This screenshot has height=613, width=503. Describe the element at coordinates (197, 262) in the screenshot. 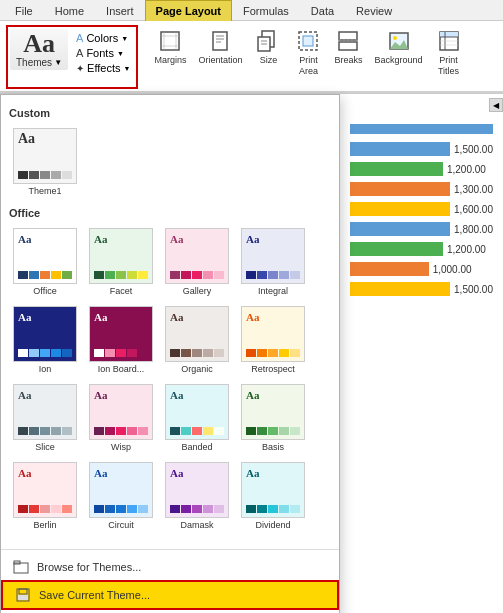

I see `theme-item-gallery: Aa Gallery` at that location.